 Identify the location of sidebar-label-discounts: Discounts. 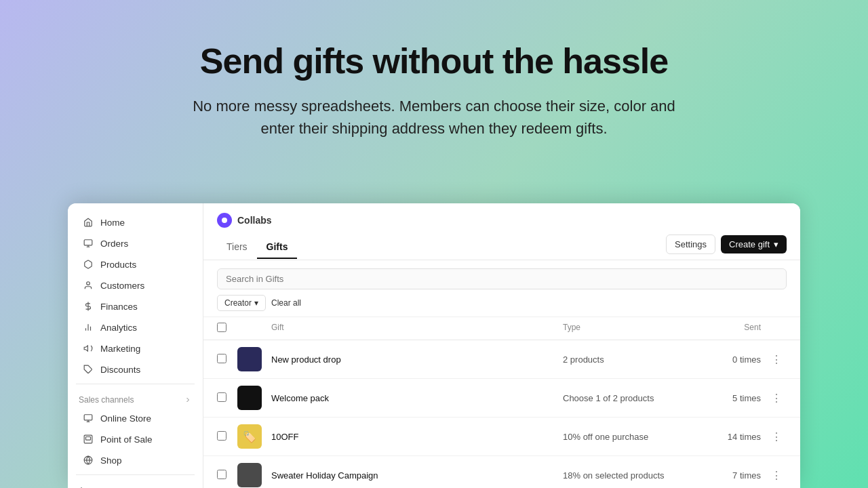
(121, 370).